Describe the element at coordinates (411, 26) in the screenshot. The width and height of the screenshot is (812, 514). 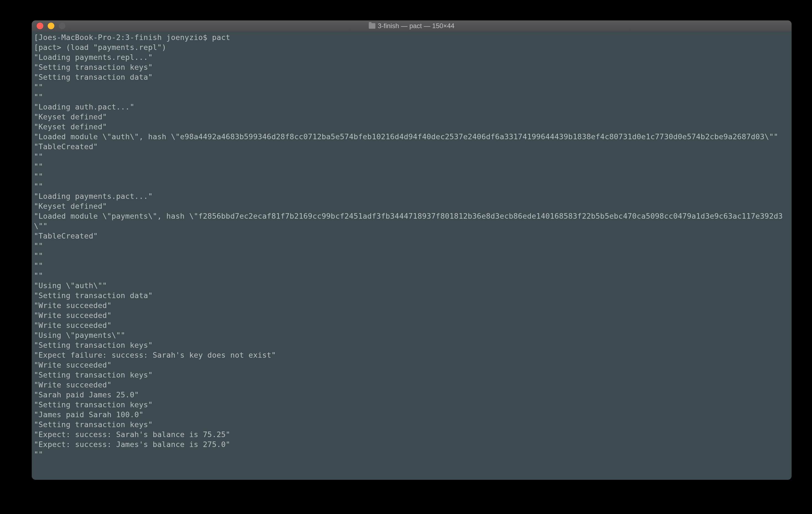
I see `title-bar: 3-finish — pact — 150×44` at that location.